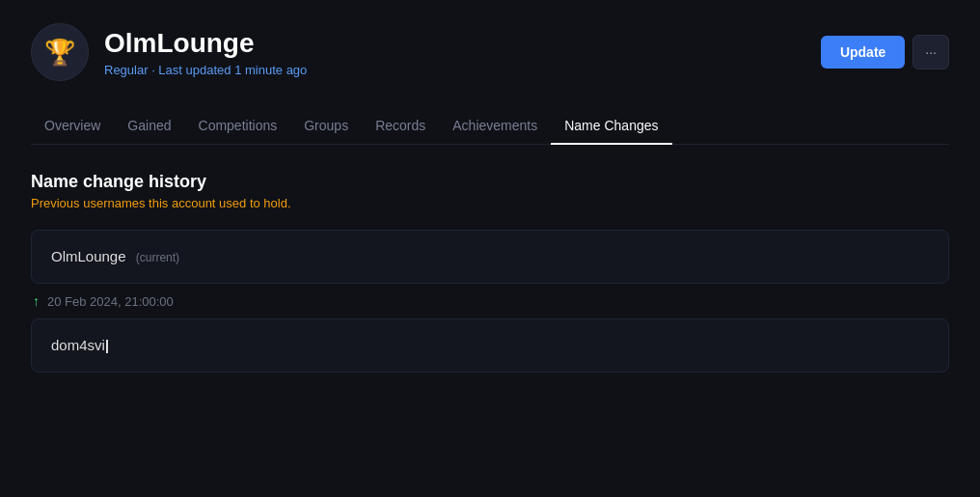  What do you see at coordinates (149, 126) in the screenshot?
I see `tab-gained: Gained` at bounding box center [149, 126].